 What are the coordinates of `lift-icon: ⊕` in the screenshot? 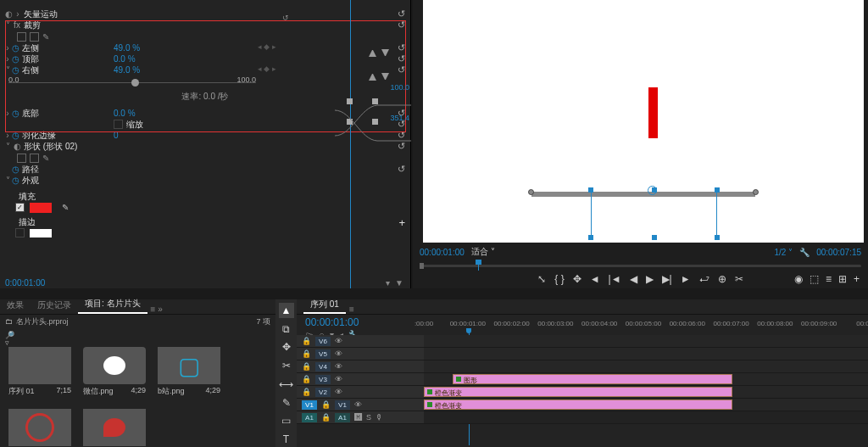 It's located at (722, 279).